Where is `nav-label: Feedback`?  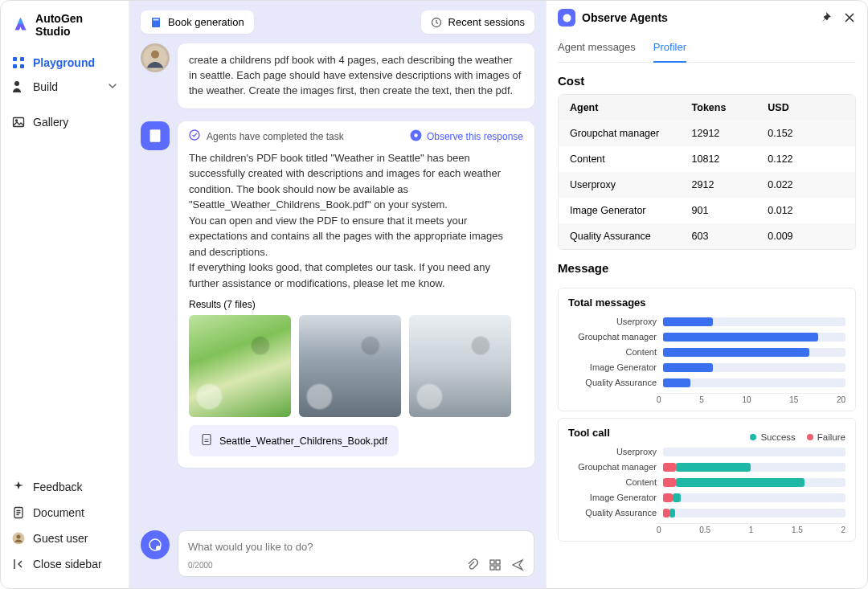
nav-label: Feedback is located at coordinates (58, 487).